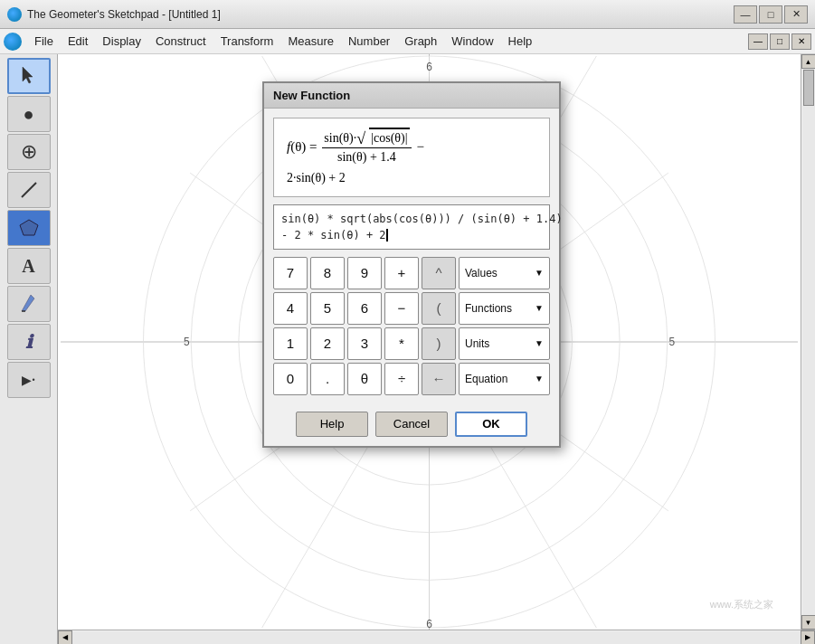 Image resolution: width=815 pixels, height=644 pixels. What do you see at coordinates (796, 14) in the screenshot?
I see `close-button: ✕` at bounding box center [796, 14].